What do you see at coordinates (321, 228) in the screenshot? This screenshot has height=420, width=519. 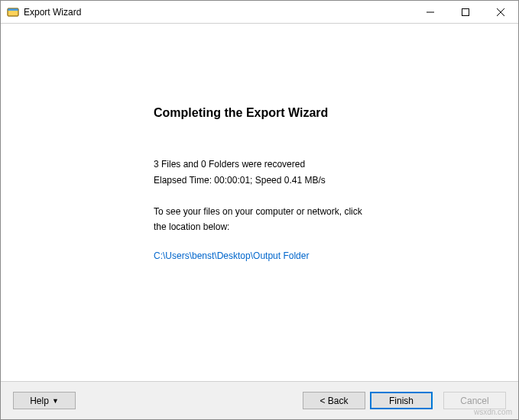 I see `location-hint-line2: the location below:` at bounding box center [321, 228].